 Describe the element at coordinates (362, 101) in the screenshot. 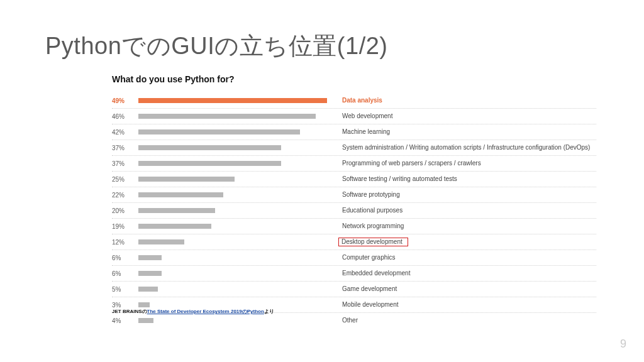

I see `chart-row-label: Data analysis` at that location.